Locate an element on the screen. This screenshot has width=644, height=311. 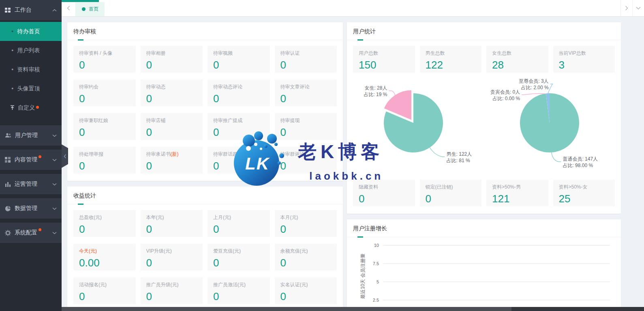
registration-growth-chart: 107.552.5最近10天 会员注册量 is located at coordinates (484, 275).